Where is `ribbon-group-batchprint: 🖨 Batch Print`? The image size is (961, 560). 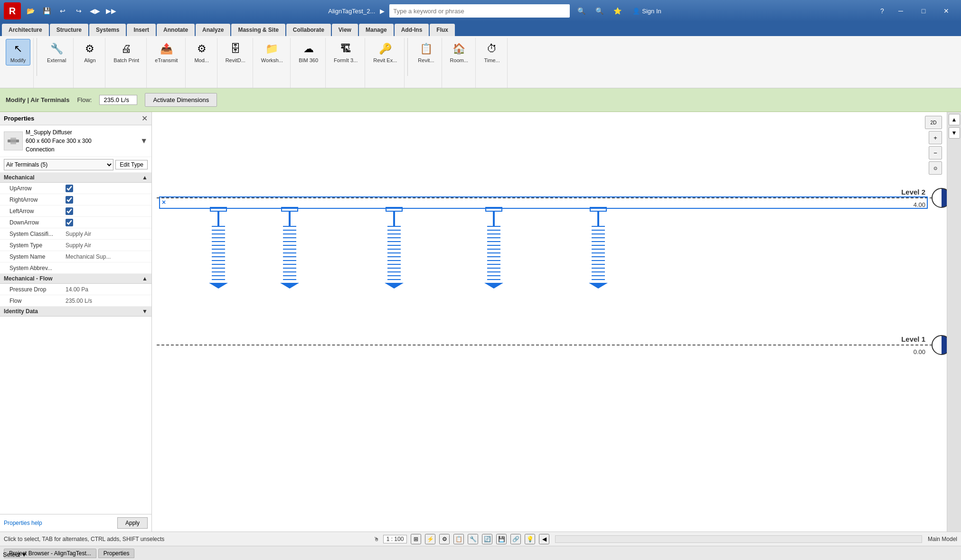
ribbon-group-batchprint: 🖨 Batch Print is located at coordinates (126, 63).